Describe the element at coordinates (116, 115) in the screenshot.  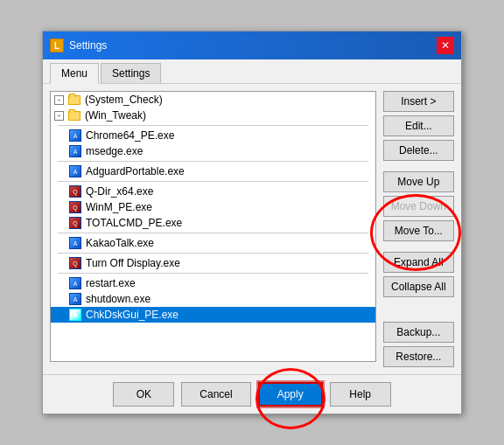
I see `item-label: (Win_Tweak)` at that location.